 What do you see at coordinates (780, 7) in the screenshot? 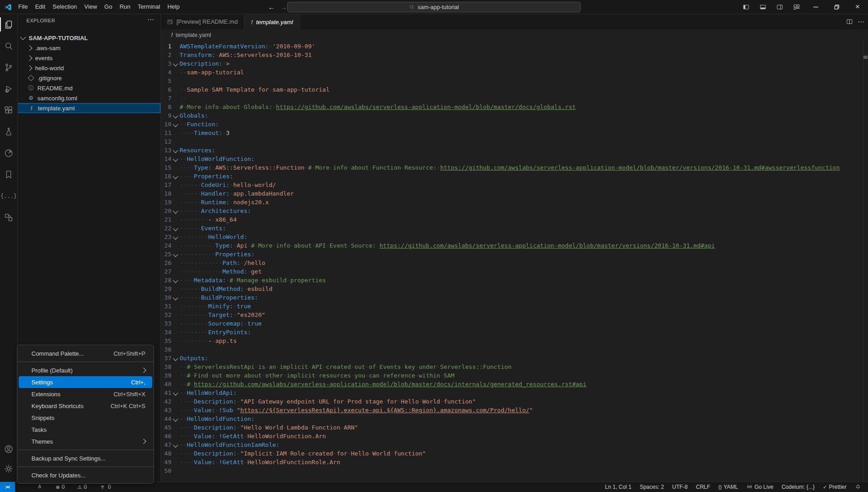
I see `toggle-secondary-sidebar-icon` at bounding box center [780, 7].